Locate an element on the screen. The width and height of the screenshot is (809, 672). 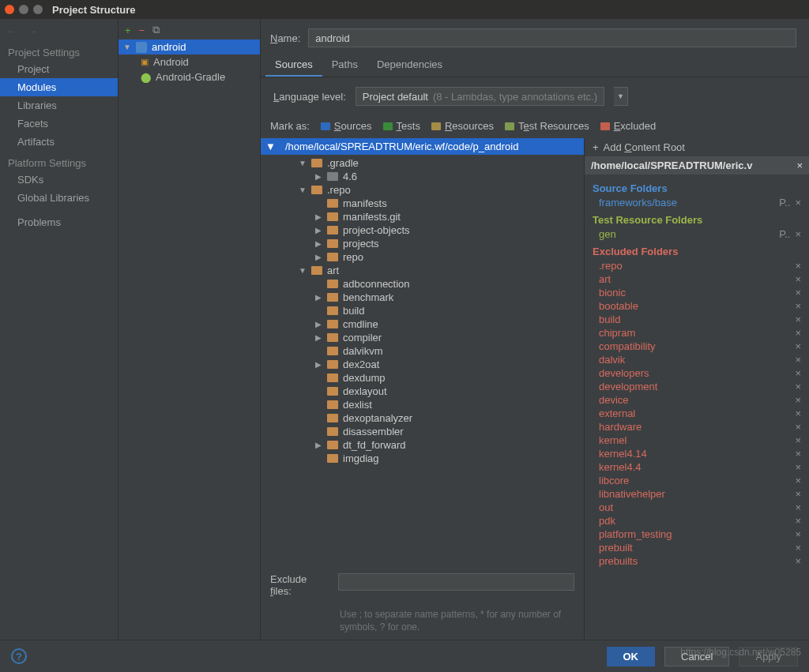
tab-dependencies: Dependencies is located at coordinates (409, 65).